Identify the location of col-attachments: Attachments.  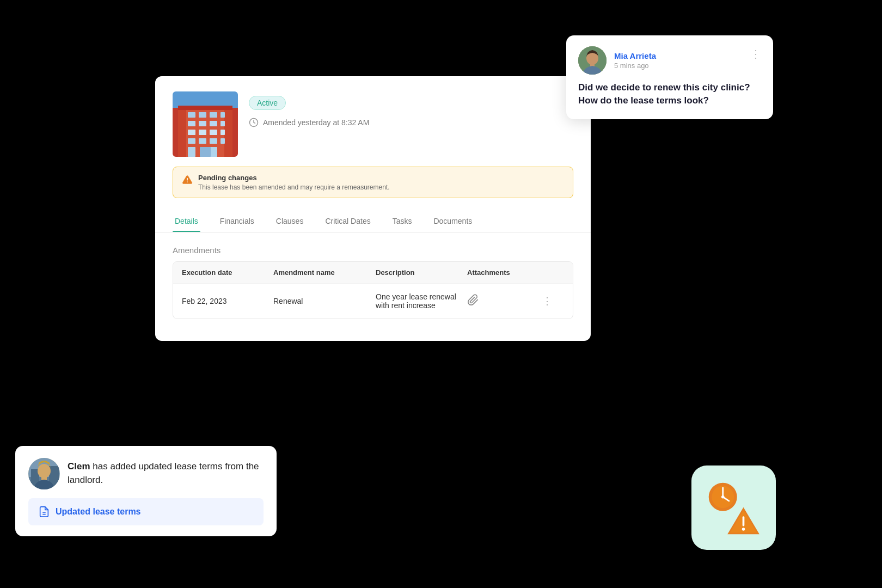
(503, 272).